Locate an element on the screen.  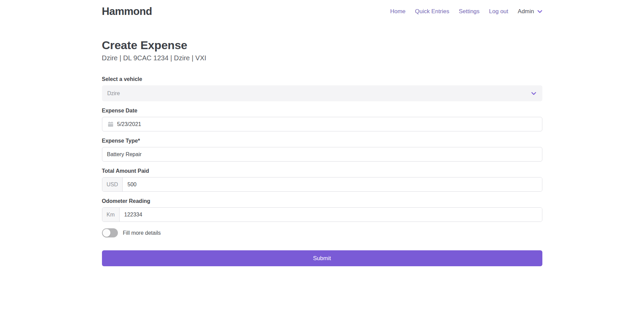
vehicle-selected-value: Dzire is located at coordinates (114, 93).